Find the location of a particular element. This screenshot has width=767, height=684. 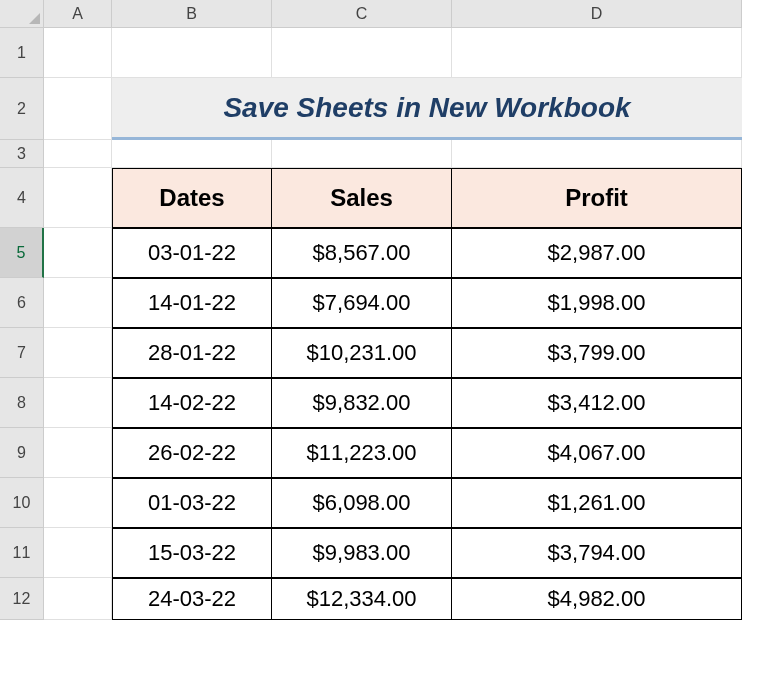

row-header-1: 1 is located at coordinates (22, 53).